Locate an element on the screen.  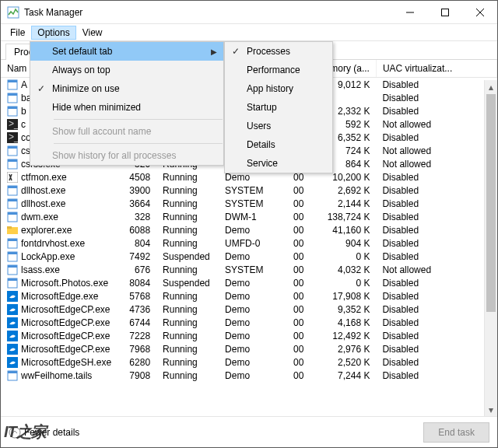
cell-mem: 9,352 K is located at coordinates (342, 310).